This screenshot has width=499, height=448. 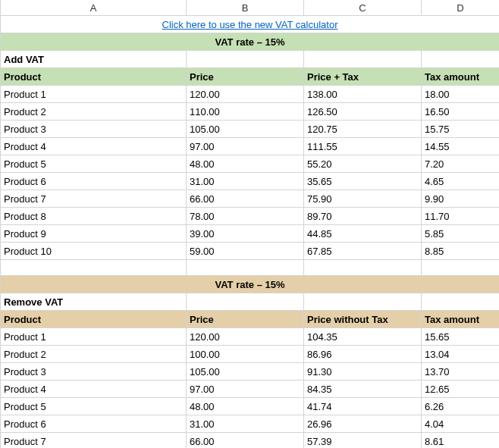 What do you see at coordinates (362, 441) in the screenshot?
I see `cell: 57.39` at bounding box center [362, 441].